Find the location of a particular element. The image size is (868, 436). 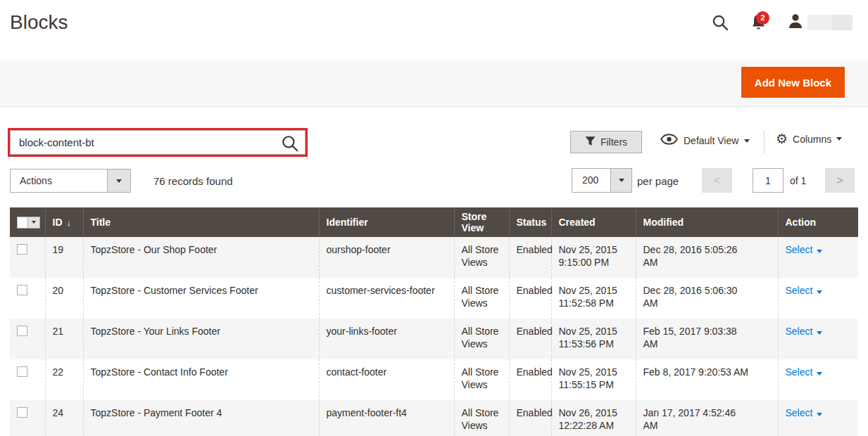

column-header-store-view: Store View is located at coordinates (482, 222).